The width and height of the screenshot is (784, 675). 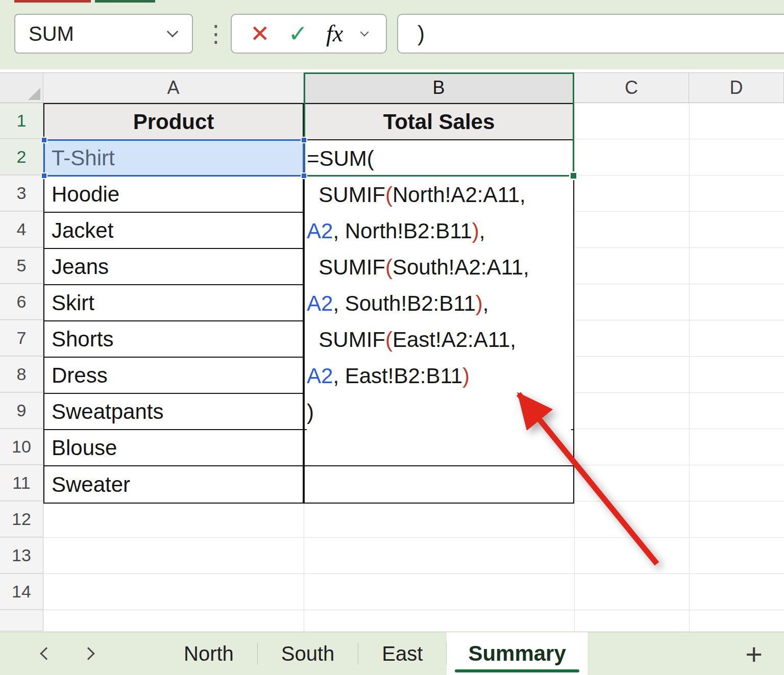 I want to click on name-box-dropdown-icon, so click(x=173, y=32).